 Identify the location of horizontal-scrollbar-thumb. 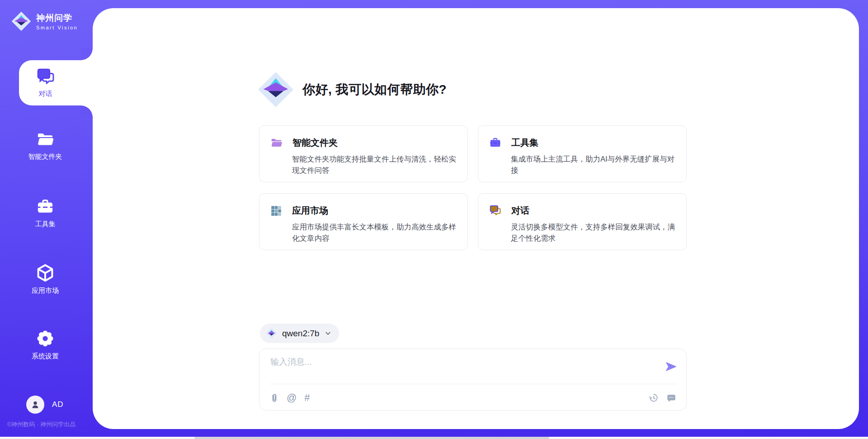
(372, 438).